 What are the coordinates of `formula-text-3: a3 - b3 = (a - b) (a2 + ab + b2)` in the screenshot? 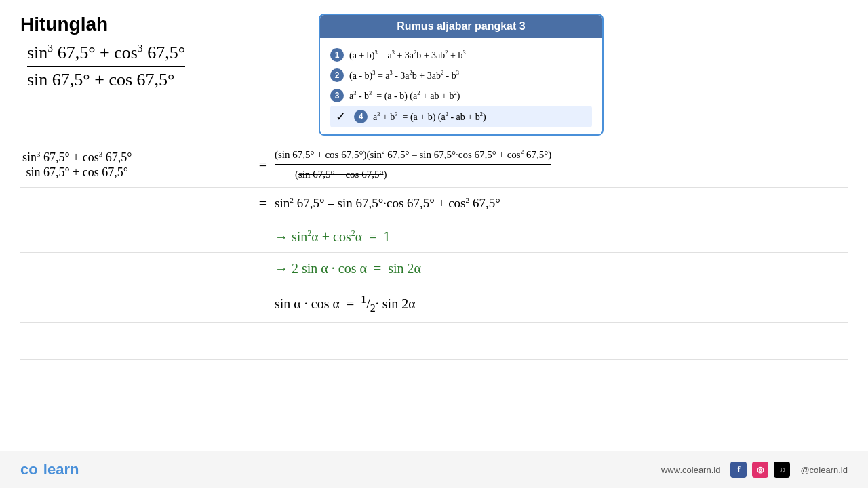 It's located at (404, 96).